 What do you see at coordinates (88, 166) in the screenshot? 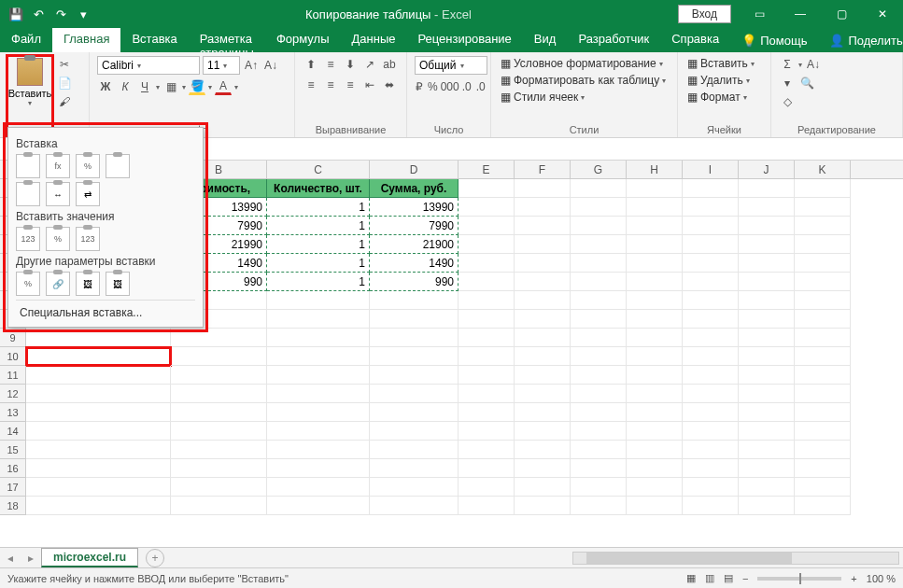
I see `paste-formulas-number-icon: %` at bounding box center [88, 166].